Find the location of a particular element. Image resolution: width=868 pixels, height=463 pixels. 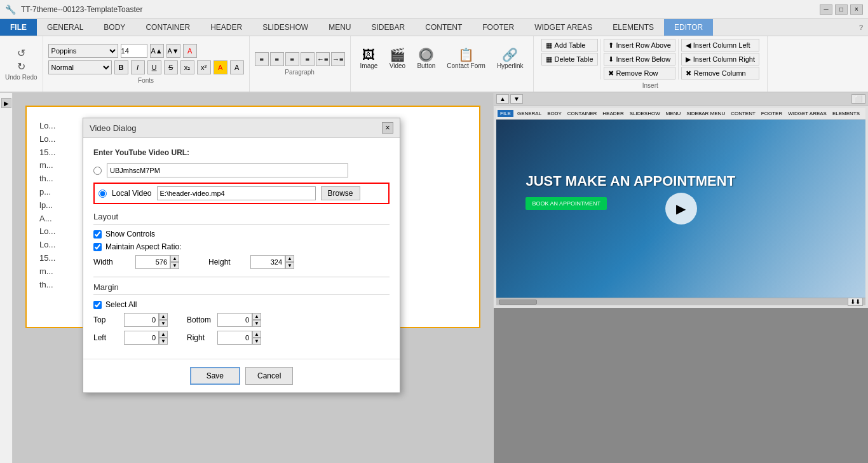

height-input is located at coordinates (268, 262).